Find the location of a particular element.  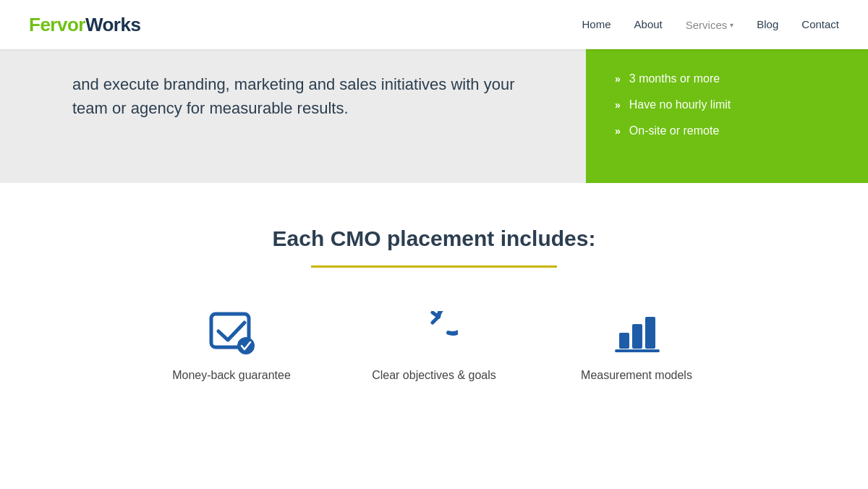

nav-item-about: About is located at coordinates (648, 25).